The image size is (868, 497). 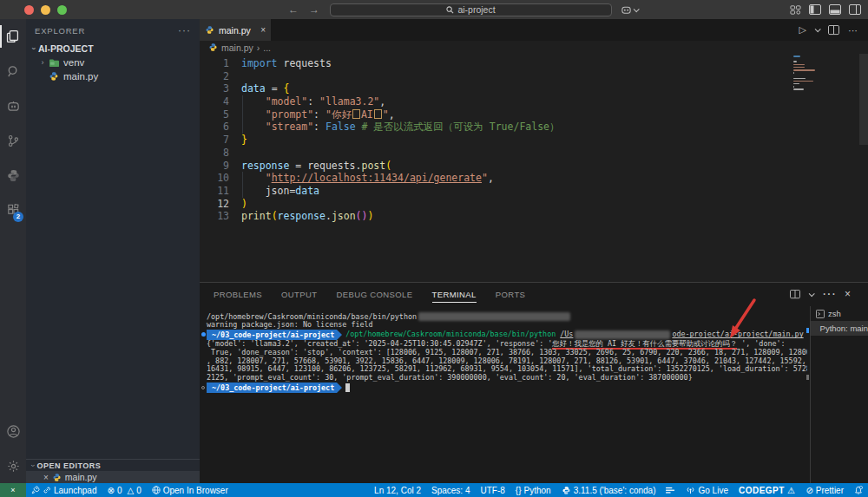 What do you see at coordinates (493, 490) in the screenshot?
I see `encoding-status: UTF-8` at bounding box center [493, 490].